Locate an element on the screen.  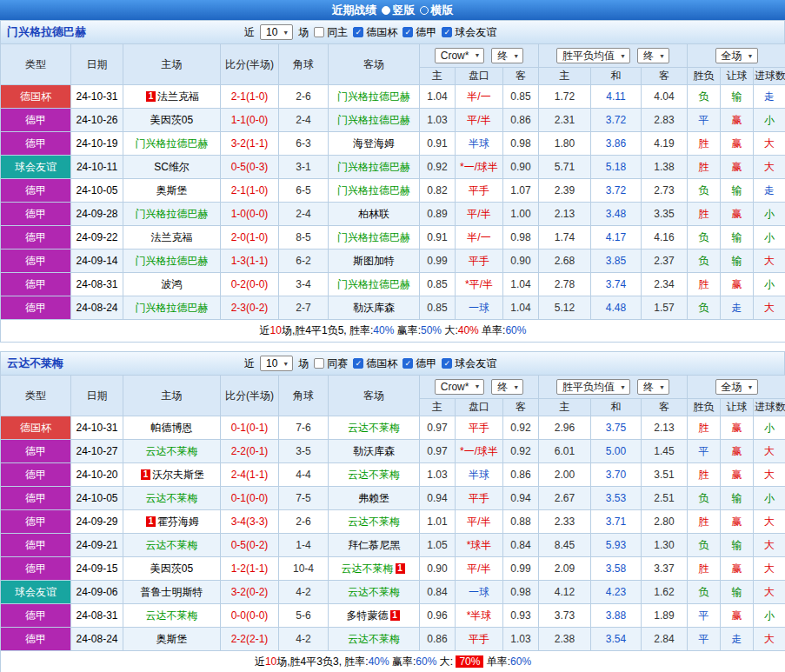
away-team-link: 弗赖堡 is located at coordinates (374, 498).